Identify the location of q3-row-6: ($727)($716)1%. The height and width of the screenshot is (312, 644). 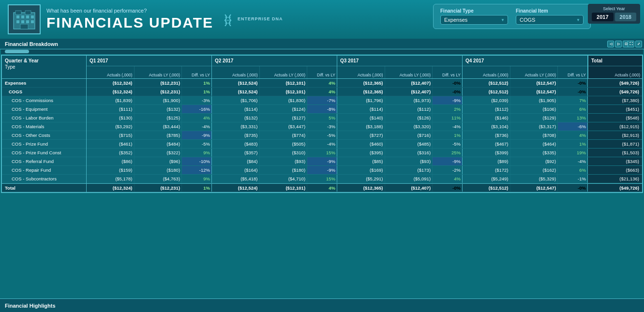
(400, 135).